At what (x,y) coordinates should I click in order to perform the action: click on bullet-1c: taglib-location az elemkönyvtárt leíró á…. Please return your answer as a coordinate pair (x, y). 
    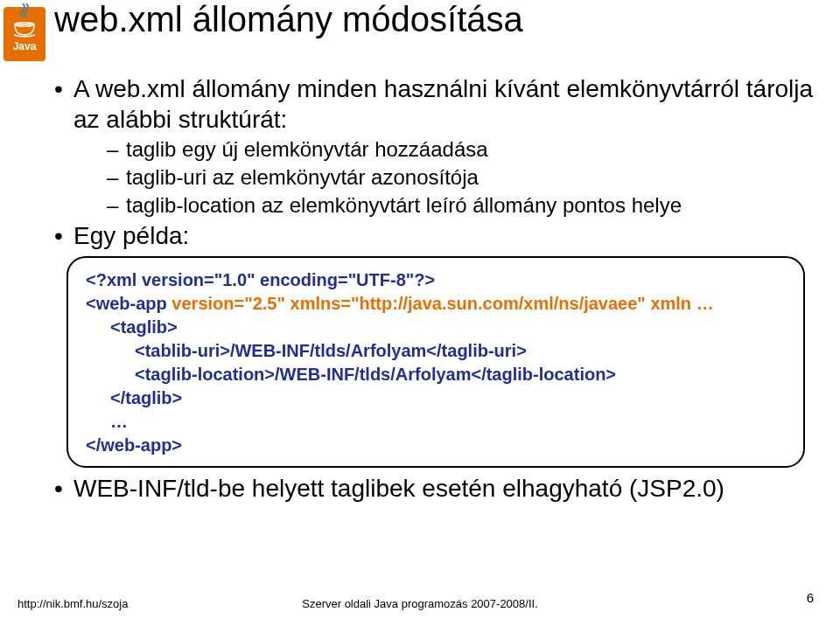
    Looking at the image, I should click on (434, 205).